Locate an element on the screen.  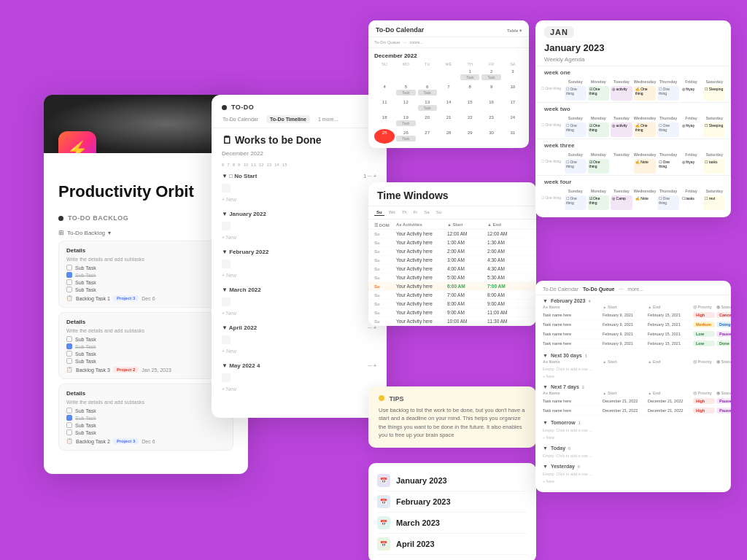
priority-badge: Low is located at coordinates (704, 343).